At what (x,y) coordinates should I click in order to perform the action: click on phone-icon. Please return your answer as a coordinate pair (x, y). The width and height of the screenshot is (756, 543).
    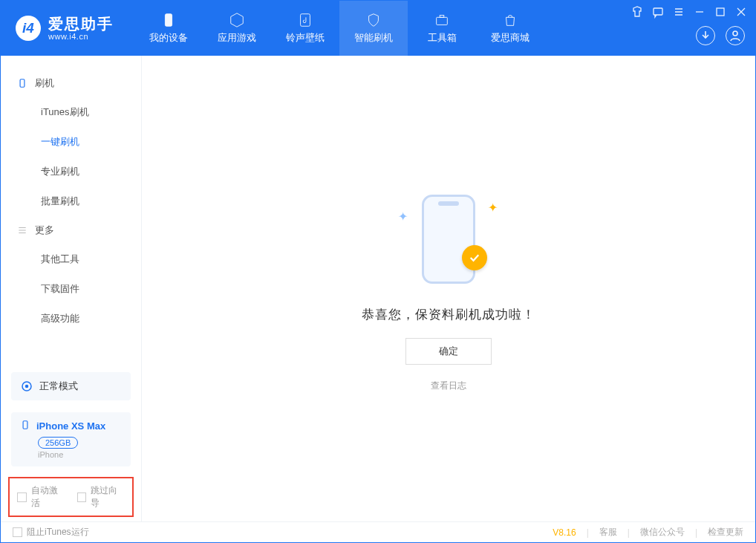
    Looking at the image, I should click on (169, 20).